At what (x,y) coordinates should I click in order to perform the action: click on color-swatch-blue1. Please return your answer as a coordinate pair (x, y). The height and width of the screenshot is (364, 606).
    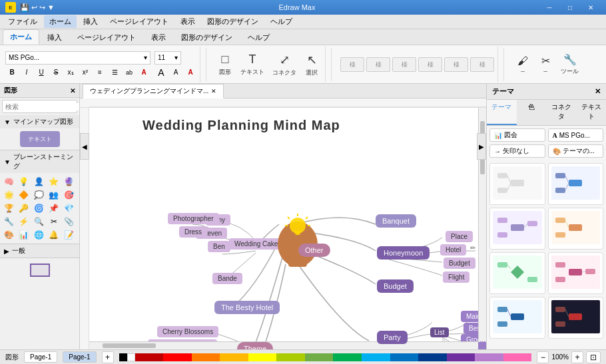
    Looking at the image, I should click on (405, 357).